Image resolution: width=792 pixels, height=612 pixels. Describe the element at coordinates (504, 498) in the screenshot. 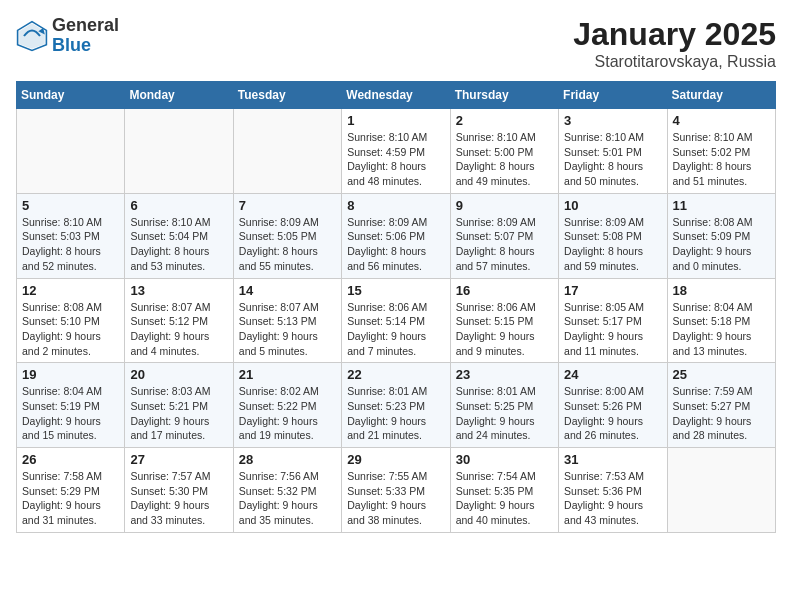

I see `day-info: Sunrise: 7:54 AM Sunset: 5:35 PM Dayligh…` at that location.